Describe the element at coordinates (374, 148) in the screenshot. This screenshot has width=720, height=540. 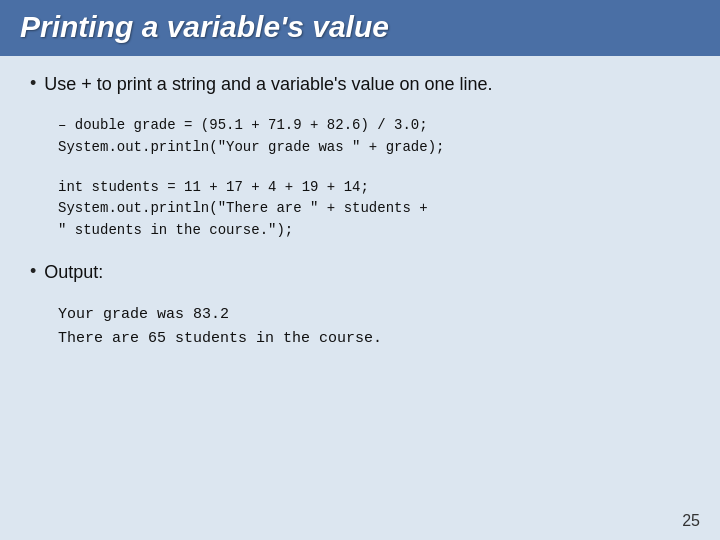
I see `code-line-1-2: System.out.println("Your grade was " + g…` at that location.